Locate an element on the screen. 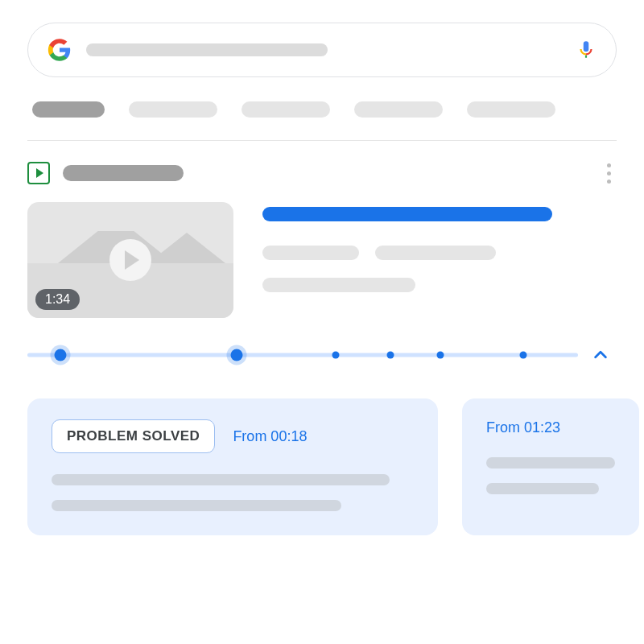 The width and height of the screenshot is (644, 644). search-bar is located at coordinates (322, 50).